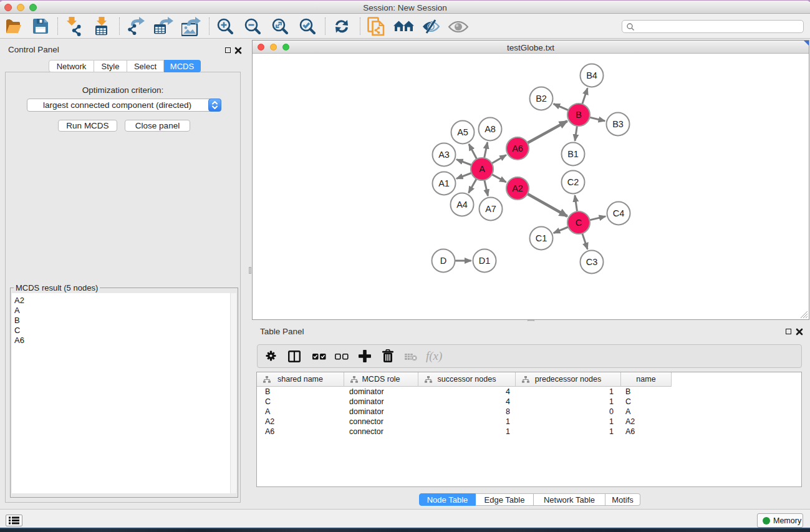  Describe the element at coordinates (592, 262) in the screenshot. I see `svg-text: C3` at that location.